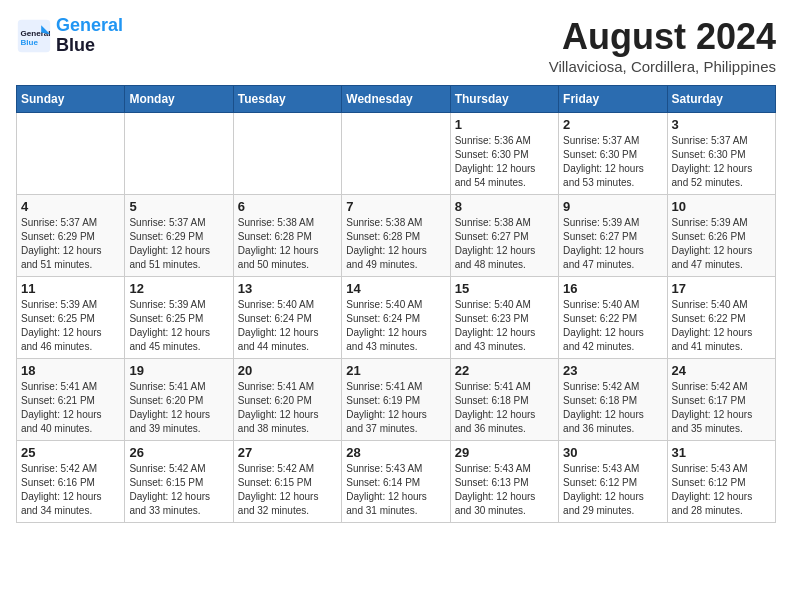  Describe the element at coordinates (504, 370) in the screenshot. I see `day-number: 22` at that location.